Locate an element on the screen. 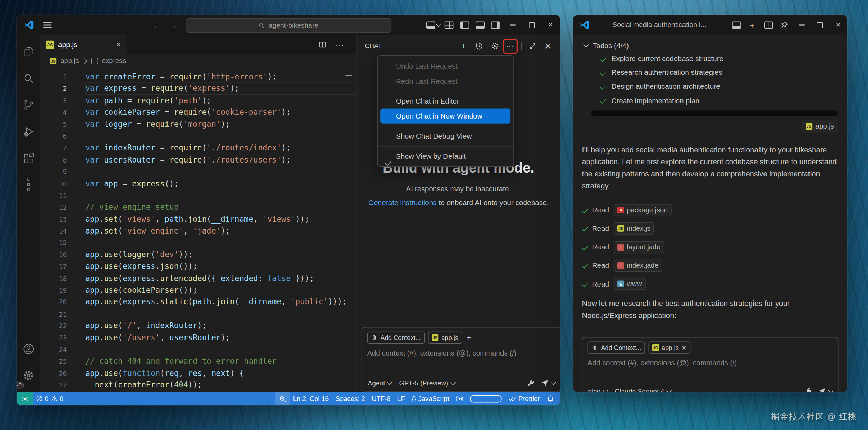 The width and height of the screenshot is (868, 430). chat-close-icon: ✕ is located at coordinates (548, 46).